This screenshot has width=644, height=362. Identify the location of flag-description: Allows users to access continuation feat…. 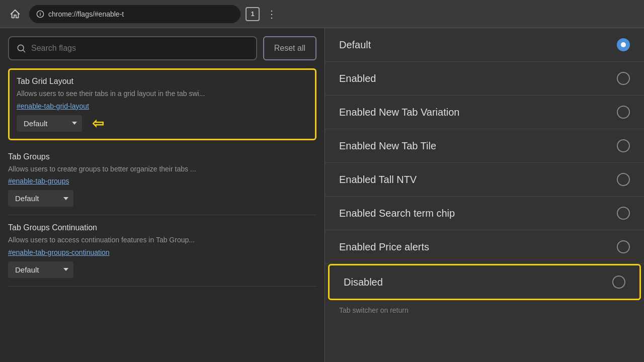
(162, 240).